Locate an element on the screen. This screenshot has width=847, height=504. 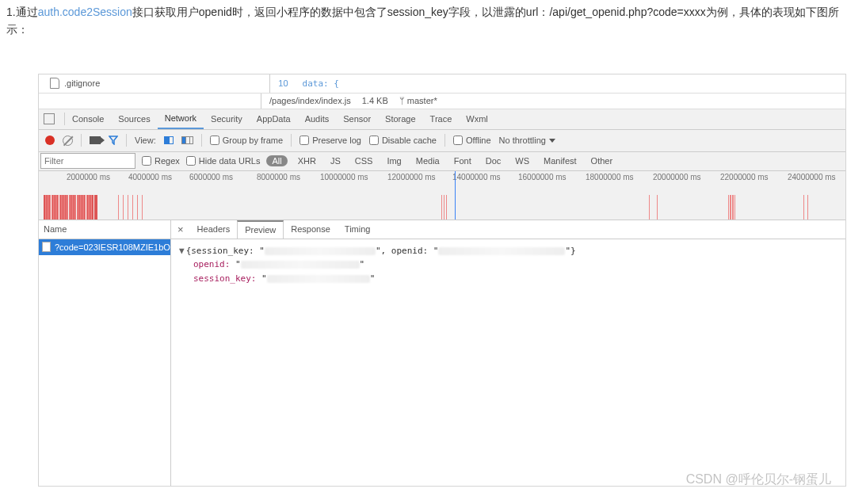
throttling-dropdown: No throttling is located at coordinates (528, 140).